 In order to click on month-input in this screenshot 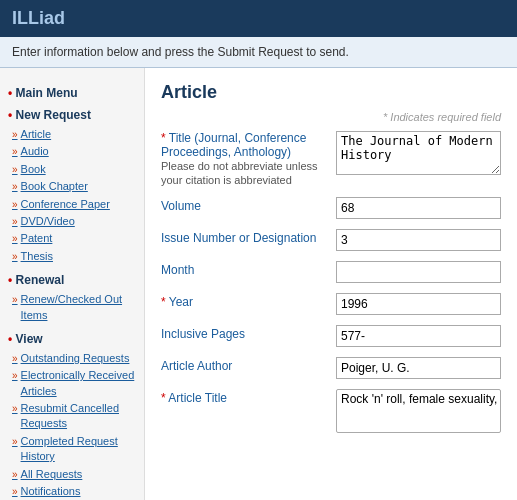, I will do `click(418, 272)`.